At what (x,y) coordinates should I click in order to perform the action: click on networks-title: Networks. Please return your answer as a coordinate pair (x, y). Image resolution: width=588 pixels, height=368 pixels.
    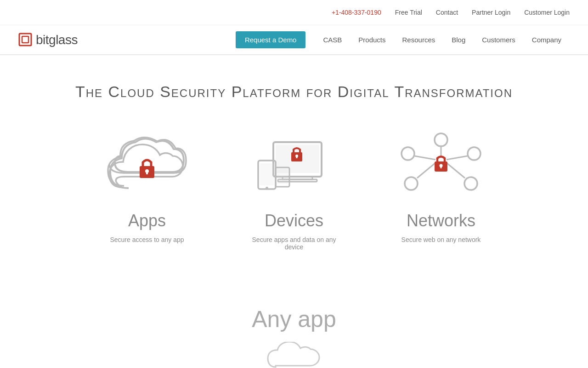
    Looking at the image, I should click on (441, 221).